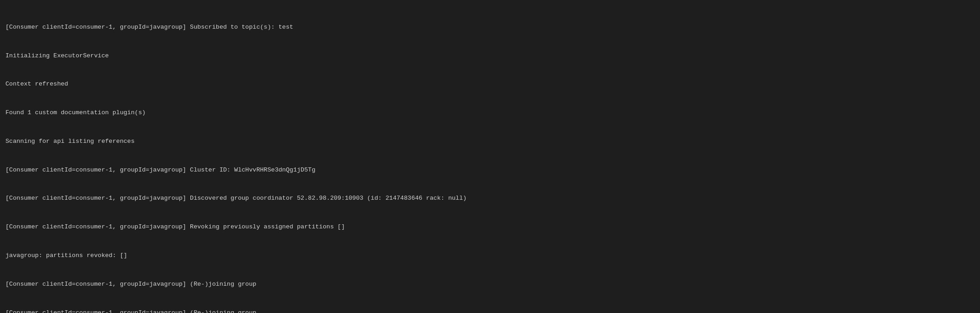 The image size is (980, 313). What do you see at coordinates (490, 311) in the screenshot?
I see `console-line-11: [Consumer clientId=consumer-1, groupId=j…` at bounding box center [490, 311].